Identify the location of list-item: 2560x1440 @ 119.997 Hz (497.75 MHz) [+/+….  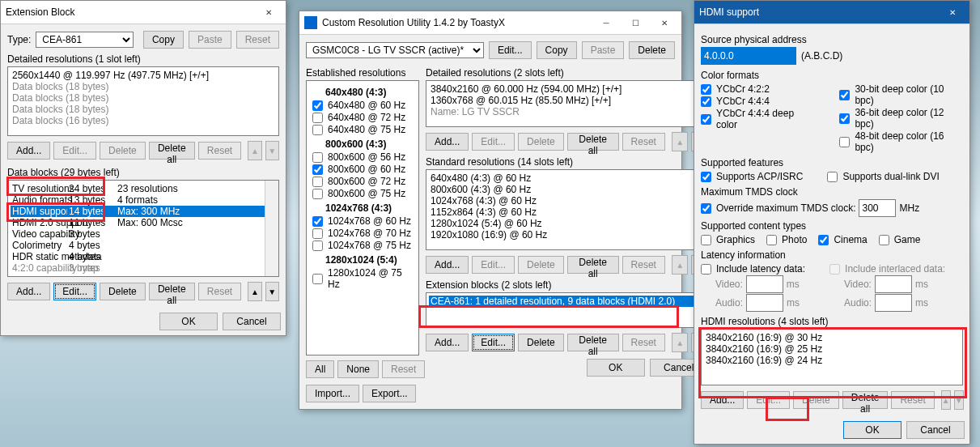
(143, 75).